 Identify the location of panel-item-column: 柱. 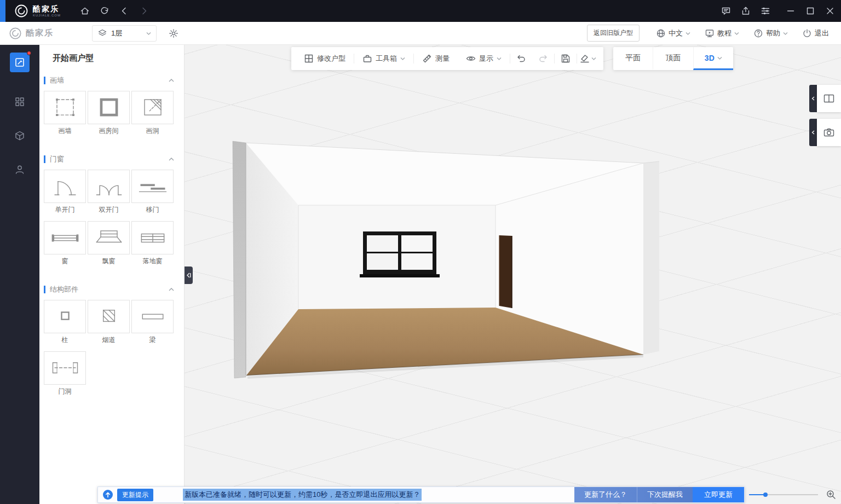
(66, 324).